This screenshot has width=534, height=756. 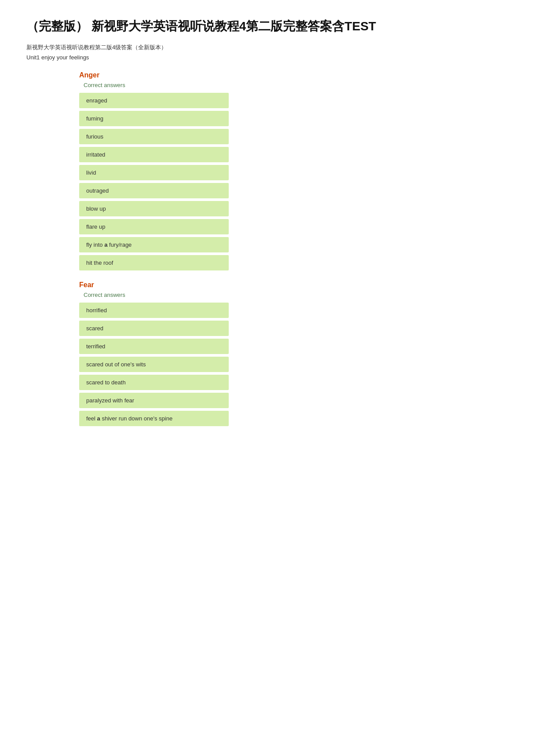 I want to click on subtitle: 新视野大学英语视听说教程第二版4级答案（全新版本）, so click(x=267, y=47).